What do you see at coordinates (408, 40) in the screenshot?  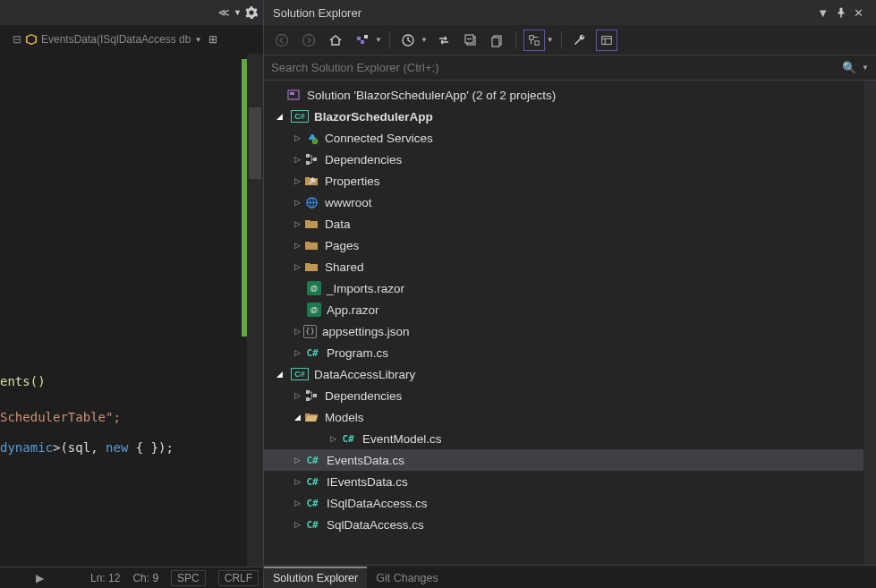 I see `pending-changes-filter-icon` at bounding box center [408, 40].